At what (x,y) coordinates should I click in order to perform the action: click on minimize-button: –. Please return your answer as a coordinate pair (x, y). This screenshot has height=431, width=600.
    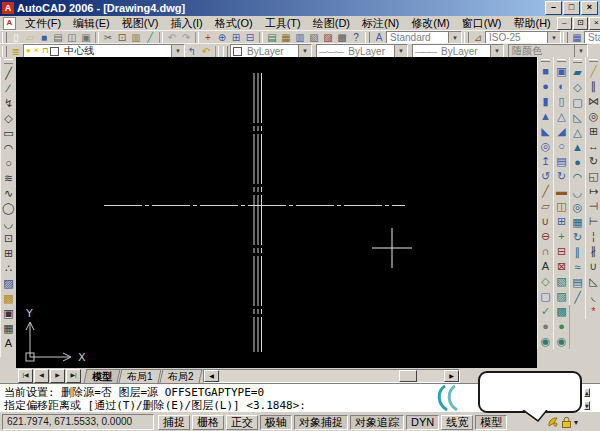
    Looking at the image, I should click on (554, 8).